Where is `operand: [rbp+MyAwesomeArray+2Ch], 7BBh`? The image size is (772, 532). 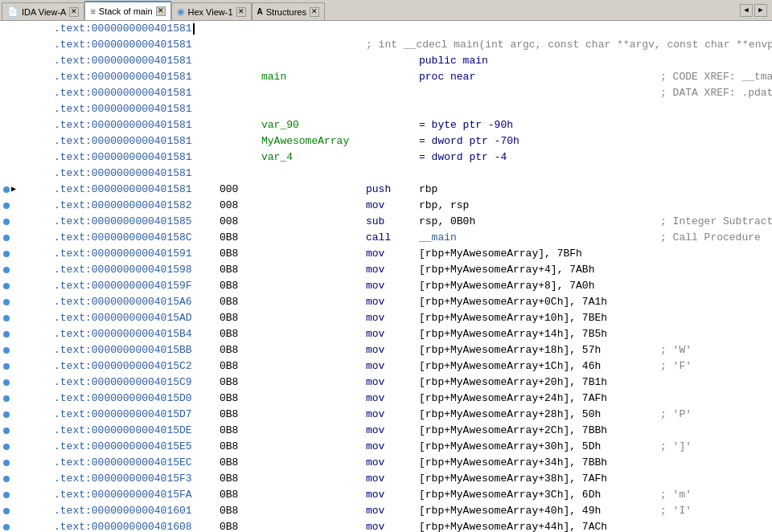
operand: [rbp+MyAwesomeArray+2Ch], 7BBh is located at coordinates (527, 431).